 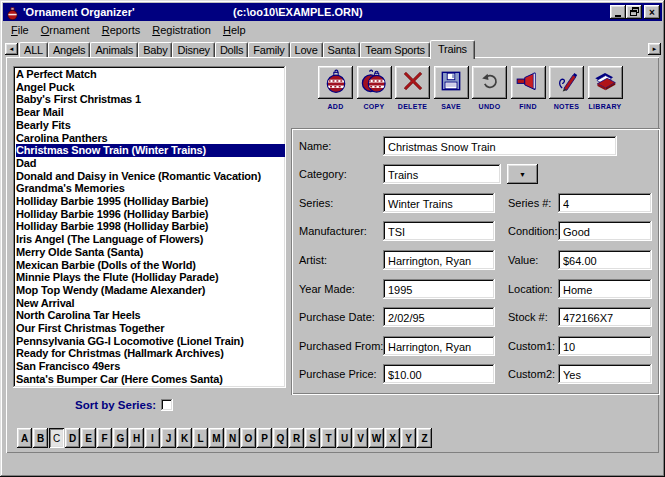 I want to click on category-field, so click(x=442, y=174).